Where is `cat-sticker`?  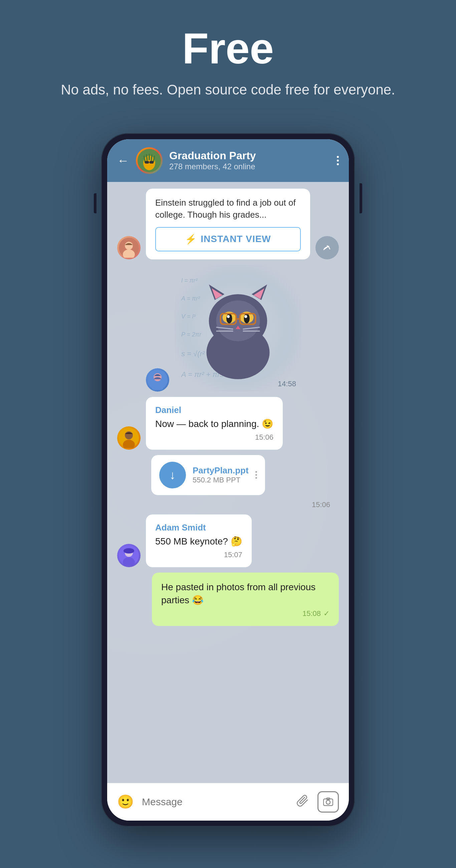
cat-sticker is located at coordinates (238, 328).